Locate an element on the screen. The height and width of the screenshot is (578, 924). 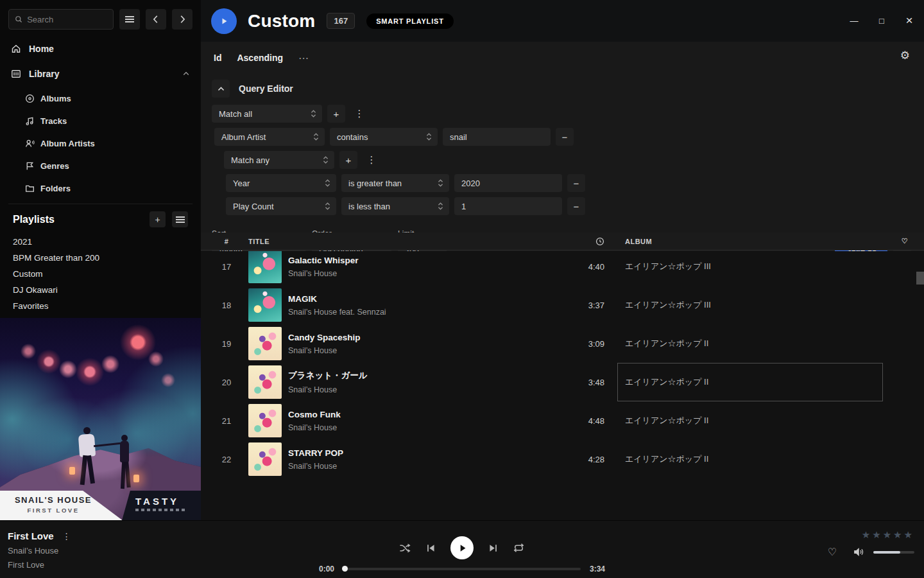
back-button is located at coordinates (156, 19).